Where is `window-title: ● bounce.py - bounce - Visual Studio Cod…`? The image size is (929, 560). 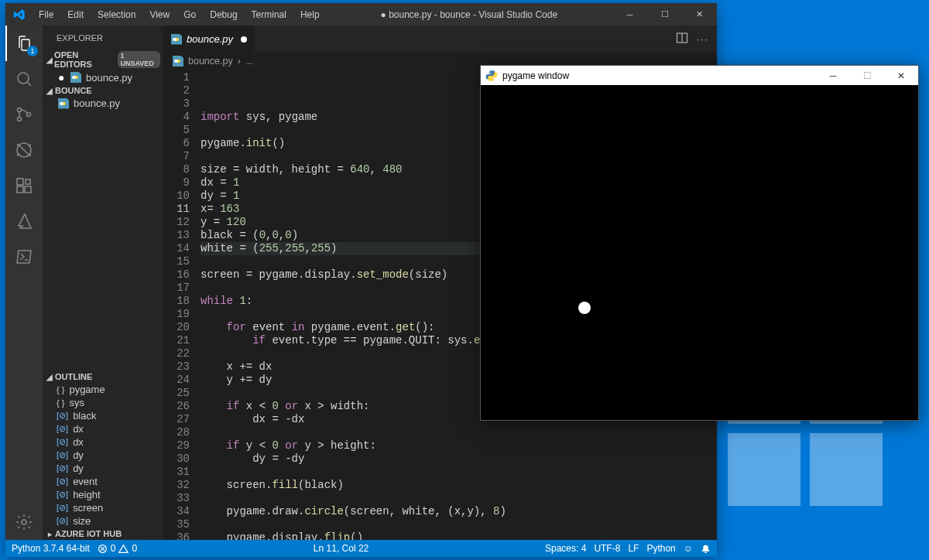 window-title: ● bounce.py - bounce - Visual Studio Cod… is located at coordinates (469, 15).